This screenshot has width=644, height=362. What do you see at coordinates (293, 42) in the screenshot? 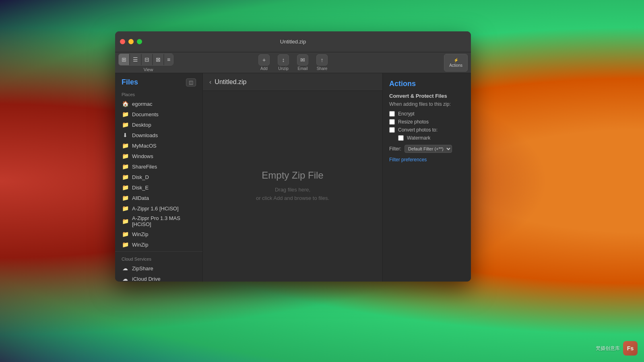
I see `title-bar: Untitled.zip` at bounding box center [293, 42].